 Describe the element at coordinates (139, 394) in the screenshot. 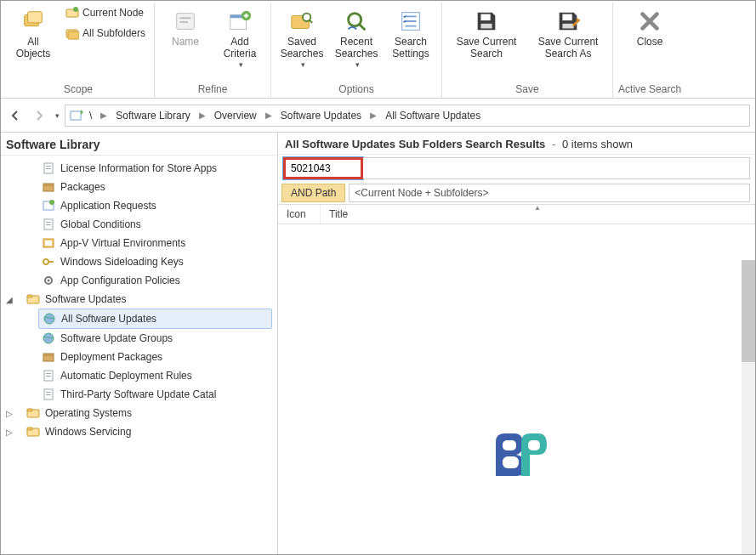

I see `tree-item: Third-Party Software Update Catal` at that location.